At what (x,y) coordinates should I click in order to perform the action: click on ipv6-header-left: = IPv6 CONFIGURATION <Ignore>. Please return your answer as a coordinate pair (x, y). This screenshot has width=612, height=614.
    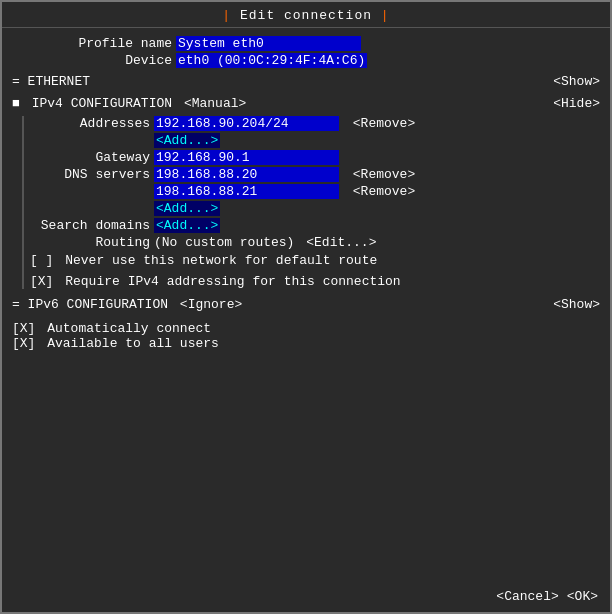
    Looking at the image, I should click on (127, 304).